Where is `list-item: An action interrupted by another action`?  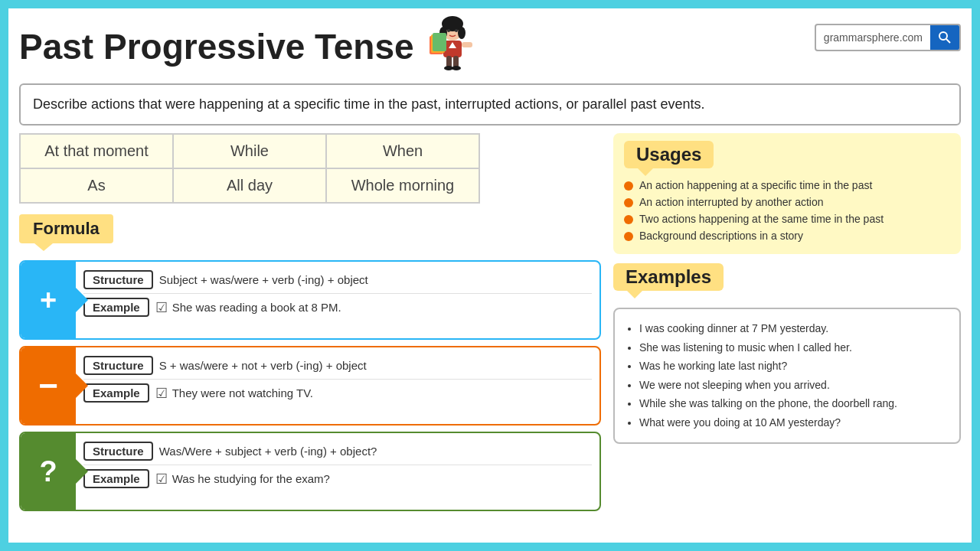
list-item: An action interrupted by another action is located at coordinates (787, 202).